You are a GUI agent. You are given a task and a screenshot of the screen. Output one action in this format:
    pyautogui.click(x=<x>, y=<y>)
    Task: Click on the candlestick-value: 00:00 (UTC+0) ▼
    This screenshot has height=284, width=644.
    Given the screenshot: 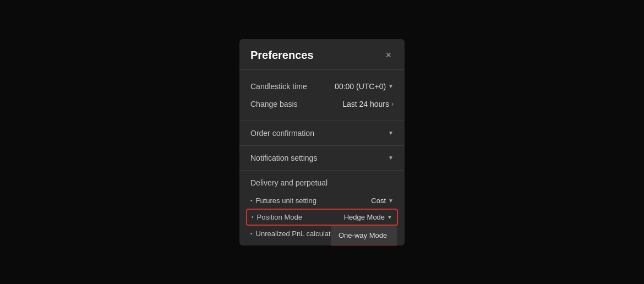 What is the action you would take?
    pyautogui.click(x=364, y=86)
    